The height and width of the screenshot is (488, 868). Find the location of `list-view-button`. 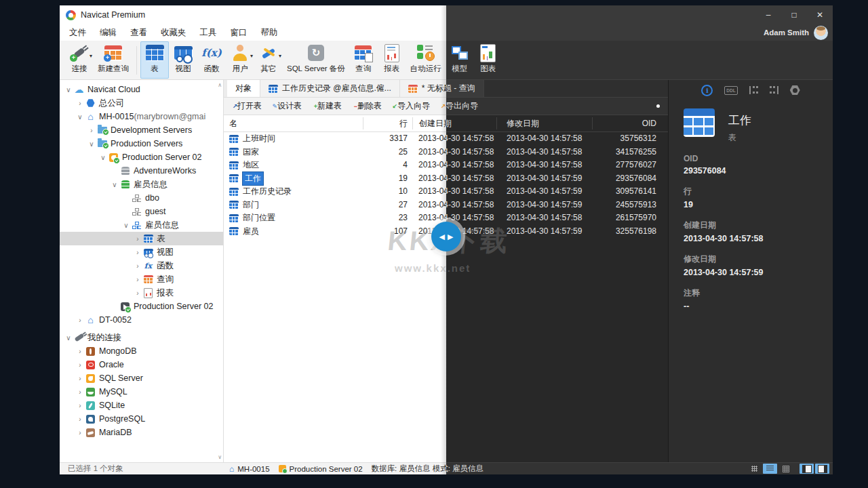

list-view-button is located at coordinates (770, 469).